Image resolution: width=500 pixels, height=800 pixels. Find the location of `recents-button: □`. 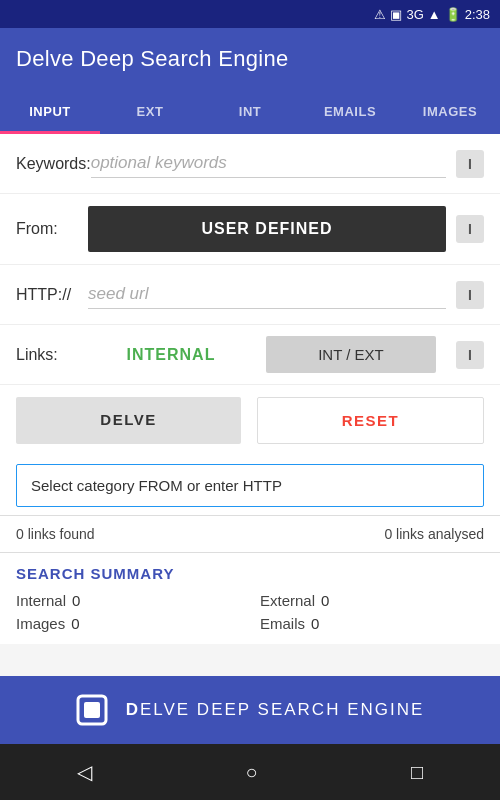

recents-button: □ is located at coordinates (417, 772).